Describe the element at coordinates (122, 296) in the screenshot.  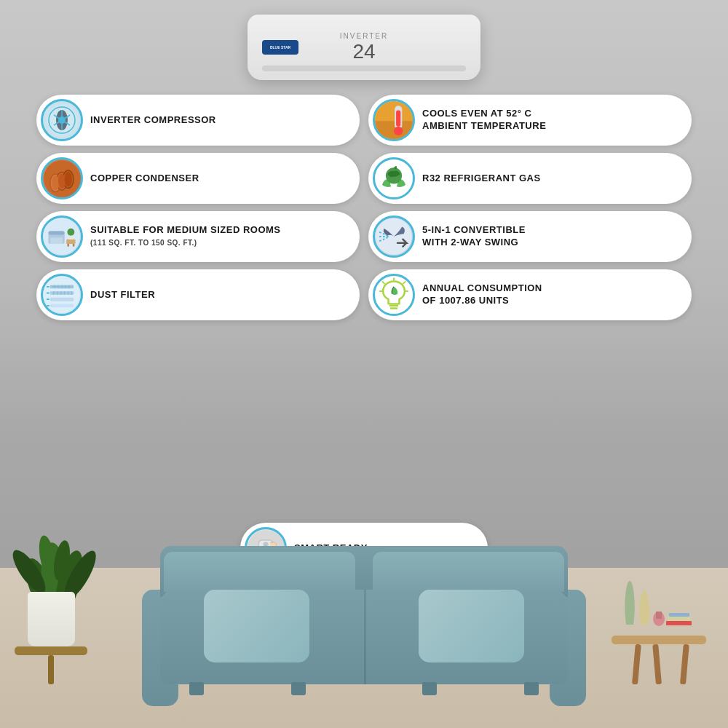
I see `dust-filter-label: DUST FILTER` at that location.